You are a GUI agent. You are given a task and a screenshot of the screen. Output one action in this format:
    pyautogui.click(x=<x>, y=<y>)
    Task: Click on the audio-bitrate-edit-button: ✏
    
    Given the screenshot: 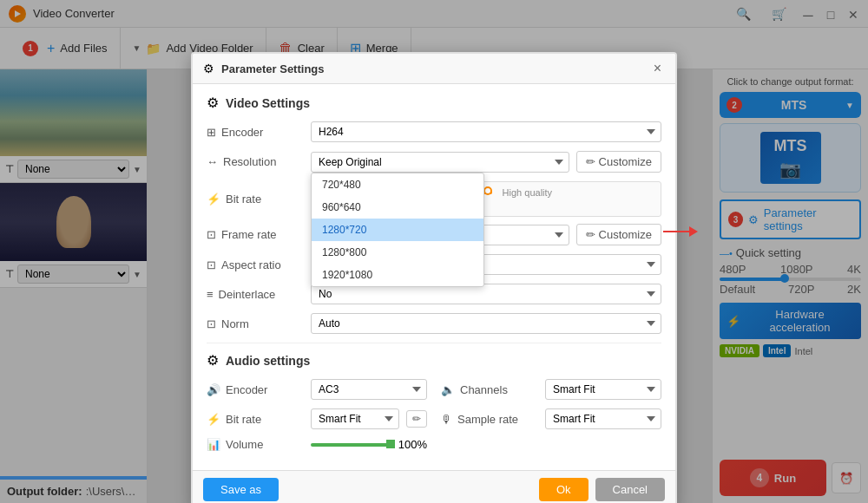 What is the action you would take?
    pyautogui.click(x=417, y=419)
    